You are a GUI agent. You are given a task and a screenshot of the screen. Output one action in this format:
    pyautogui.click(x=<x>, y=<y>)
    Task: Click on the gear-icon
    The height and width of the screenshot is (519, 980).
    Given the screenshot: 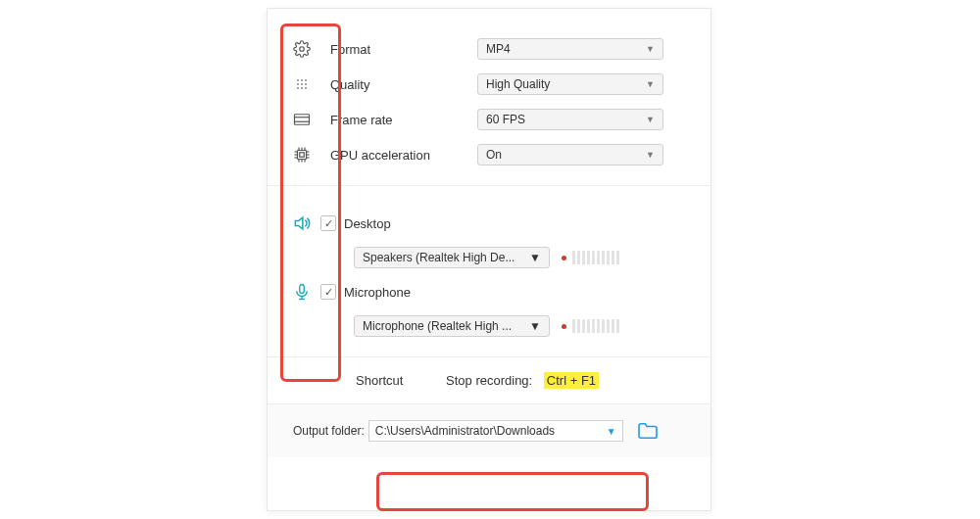 What is the action you would take?
    pyautogui.click(x=302, y=49)
    